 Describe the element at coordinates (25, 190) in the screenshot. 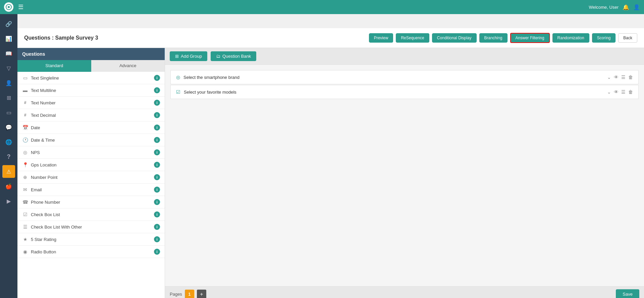

I see `email-icon: ✉` at that location.